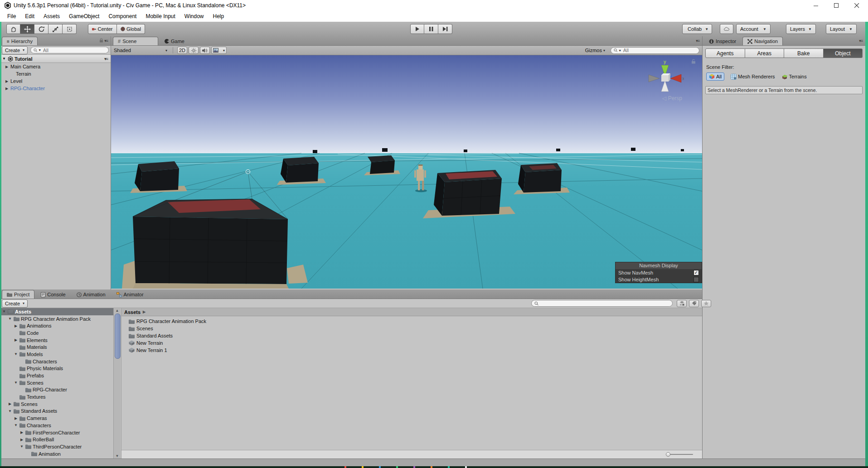 Image resolution: width=868 pixels, height=468 pixels. I want to click on asset-list-item: New Terrain, so click(412, 343).